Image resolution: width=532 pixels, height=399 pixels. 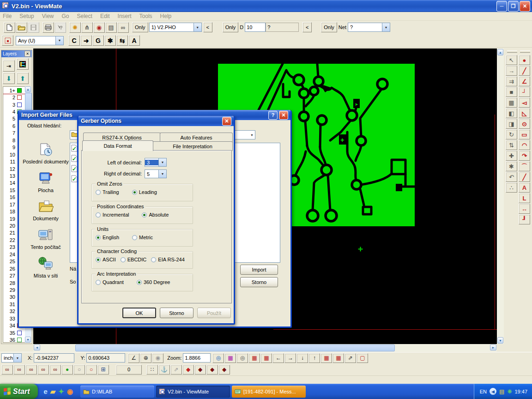 I want to click on gerber-dialog-close-button: ✕, so click(x=227, y=121).